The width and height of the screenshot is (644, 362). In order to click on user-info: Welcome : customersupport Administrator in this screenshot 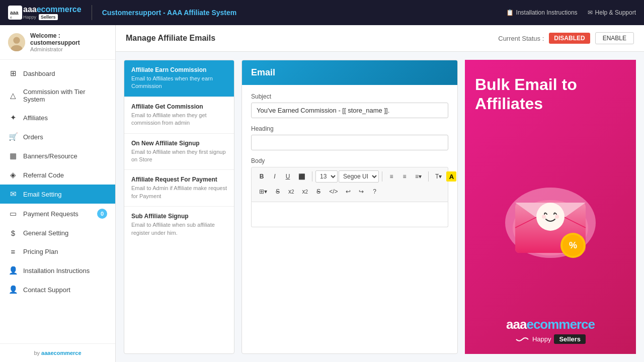, I will do `click(68, 42)`.